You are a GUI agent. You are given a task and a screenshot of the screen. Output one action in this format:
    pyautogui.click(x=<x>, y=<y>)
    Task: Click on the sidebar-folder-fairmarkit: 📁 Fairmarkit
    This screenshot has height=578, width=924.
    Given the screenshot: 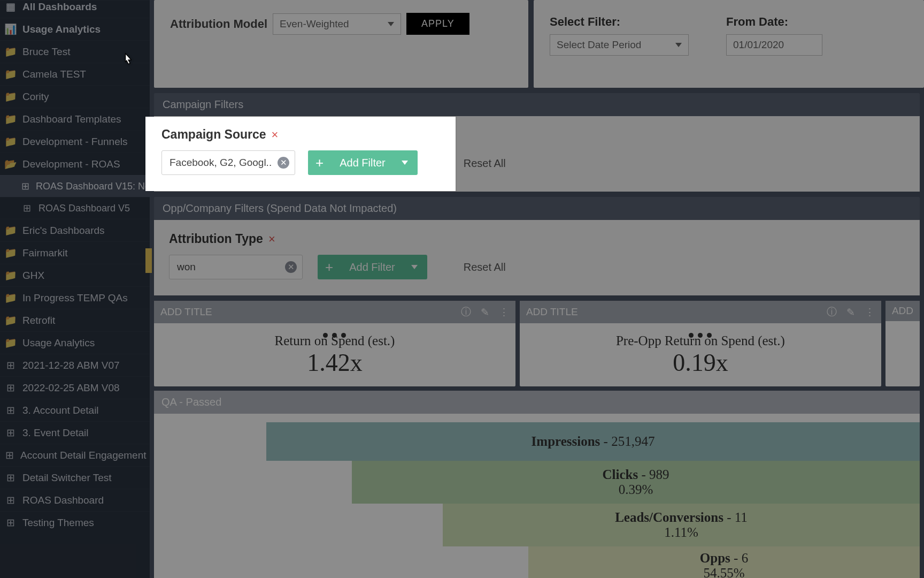 What is the action you would take?
    pyautogui.click(x=75, y=253)
    